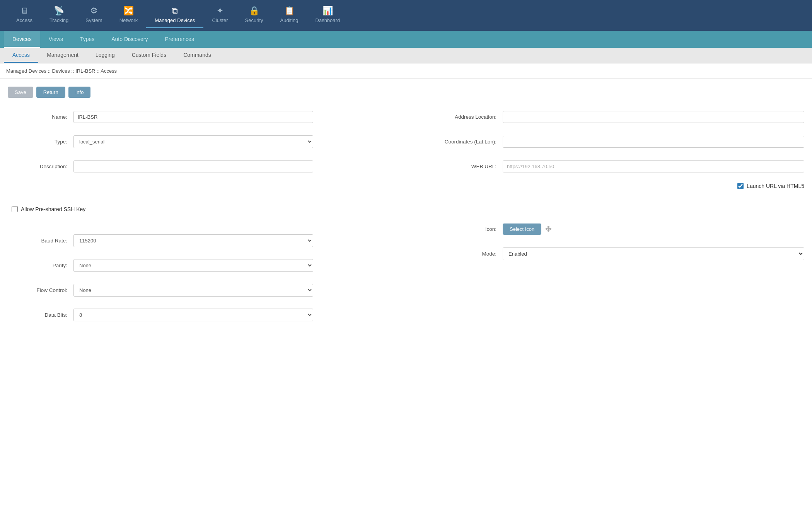 The image size is (812, 505). Describe the element at coordinates (406, 15) in the screenshot. I see `top-navigation: 🖥 Access 📡 Tracking ⚙ System 🔀 Network ⧉…` at that location.